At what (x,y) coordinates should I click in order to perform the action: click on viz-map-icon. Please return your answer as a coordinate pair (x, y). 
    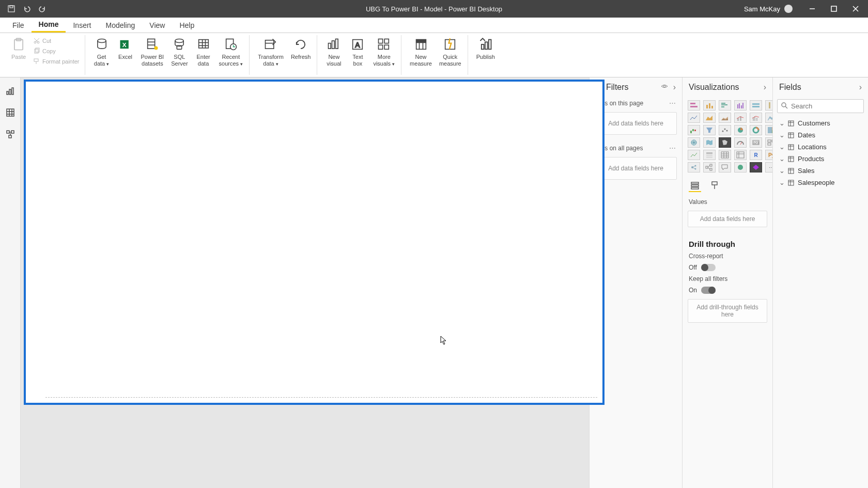
    Looking at the image, I should click on (694, 143).